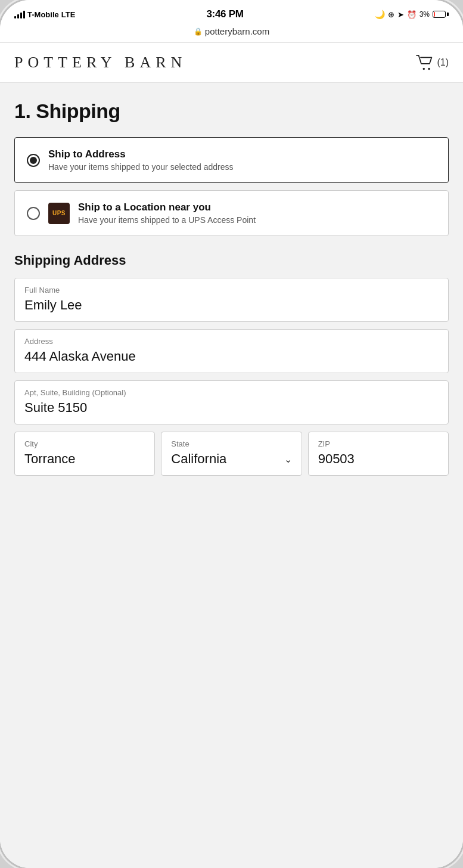  Describe the element at coordinates (443, 63) in the screenshot. I see `cart-count: (1)` at that location.